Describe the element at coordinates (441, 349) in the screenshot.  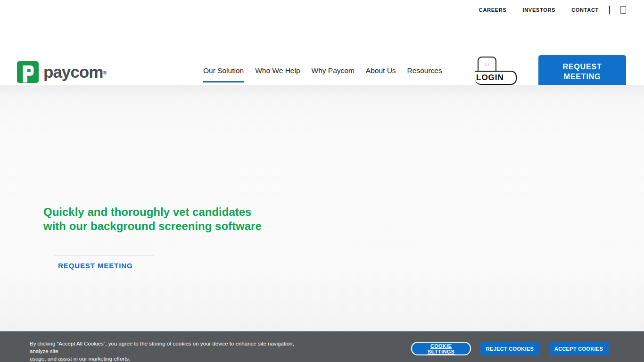
I see `cookie-settings-label: COOKIE SETTINGS` at that location.